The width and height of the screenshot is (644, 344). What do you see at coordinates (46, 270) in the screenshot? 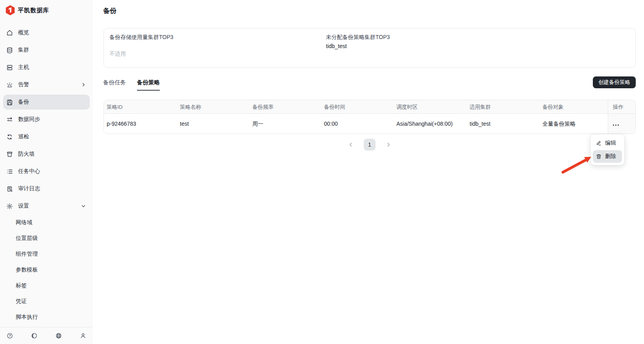
I see `sidebar-subitem-parameter-templates: 参数模板` at bounding box center [46, 270].